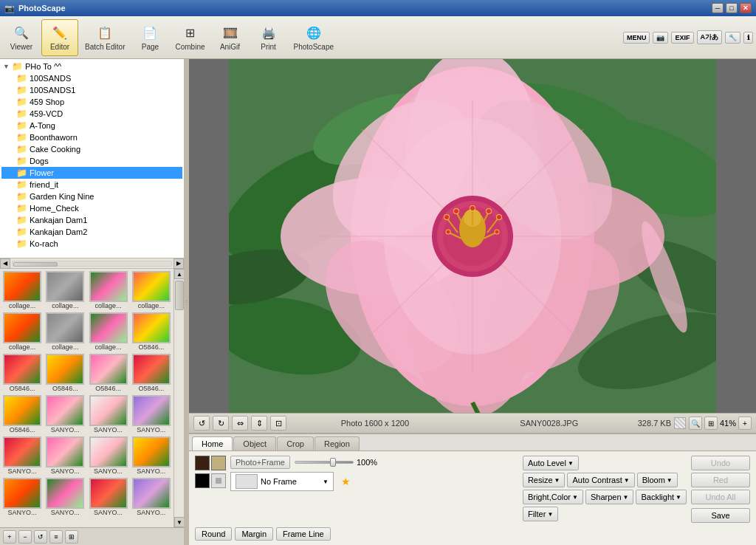 The image size is (756, 545). Describe the element at coordinates (92, 126) in the screenshot. I see `tree-item-a-tong: 📁A-Tong` at that location.